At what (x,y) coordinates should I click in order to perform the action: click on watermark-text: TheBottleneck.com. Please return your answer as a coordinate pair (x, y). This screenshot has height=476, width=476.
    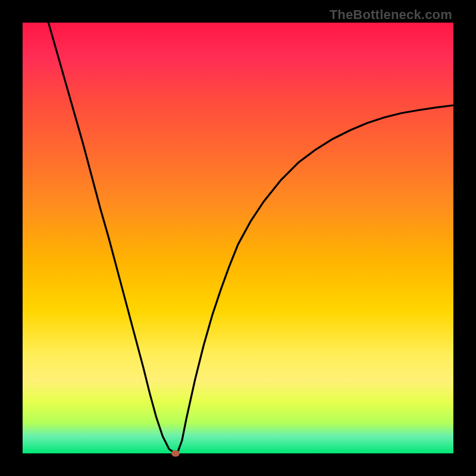
    Looking at the image, I should click on (391, 15).